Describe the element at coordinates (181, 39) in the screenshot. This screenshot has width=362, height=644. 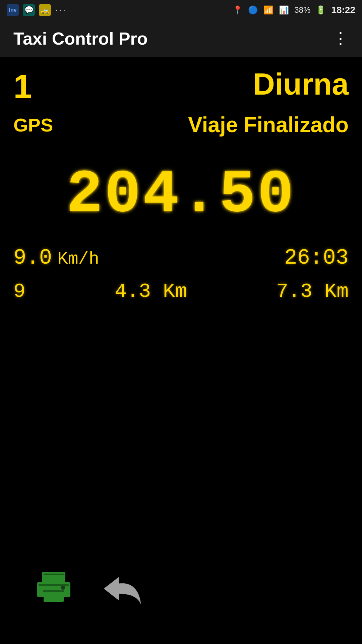
I see `app-bar: Taxi Control Pro ⋮` at that location.